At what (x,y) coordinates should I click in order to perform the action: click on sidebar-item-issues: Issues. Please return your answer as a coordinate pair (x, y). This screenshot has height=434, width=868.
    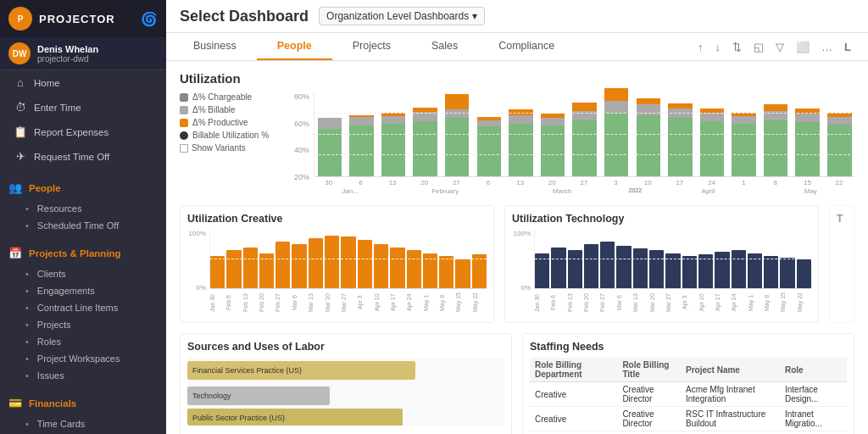
    Looking at the image, I should click on (83, 376).